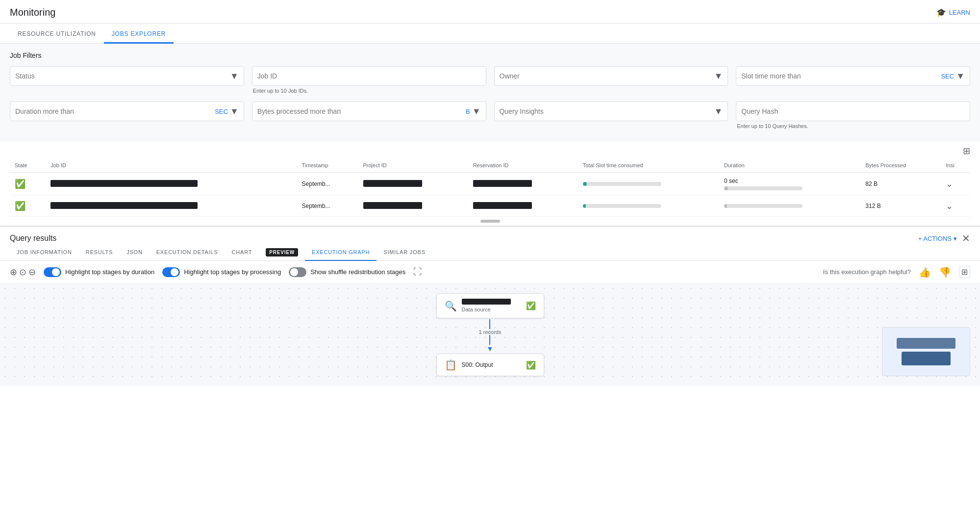 The width and height of the screenshot is (980, 513). I want to click on slot-time-dropdown-arrow: ▼, so click(960, 77).